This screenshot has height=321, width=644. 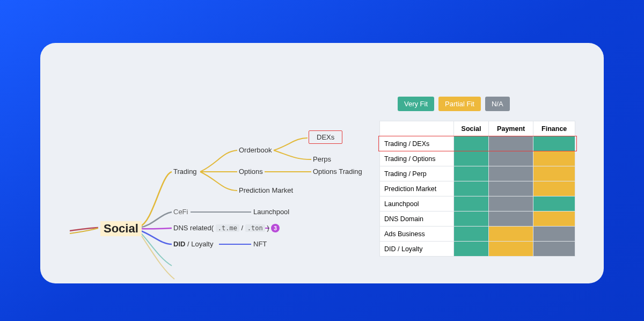 I want to click on table-body: Trading / DEXsTrading / OptionsTrading /…, so click(x=478, y=196).